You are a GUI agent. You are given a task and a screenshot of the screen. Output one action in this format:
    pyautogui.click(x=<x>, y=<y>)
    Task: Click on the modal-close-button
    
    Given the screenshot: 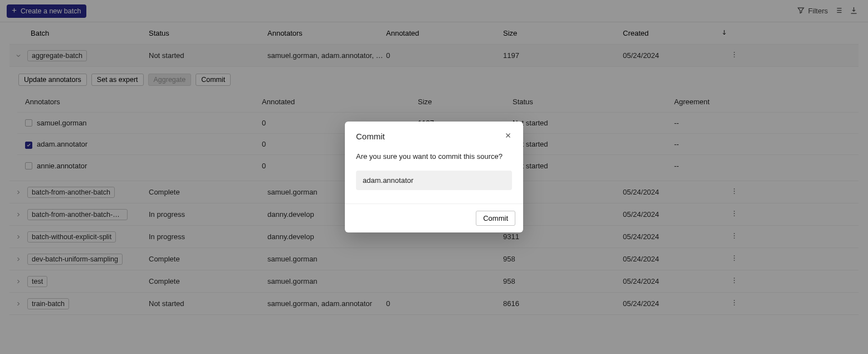 What is the action you would take?
    pyautogui.click(x=508, y=136)
    